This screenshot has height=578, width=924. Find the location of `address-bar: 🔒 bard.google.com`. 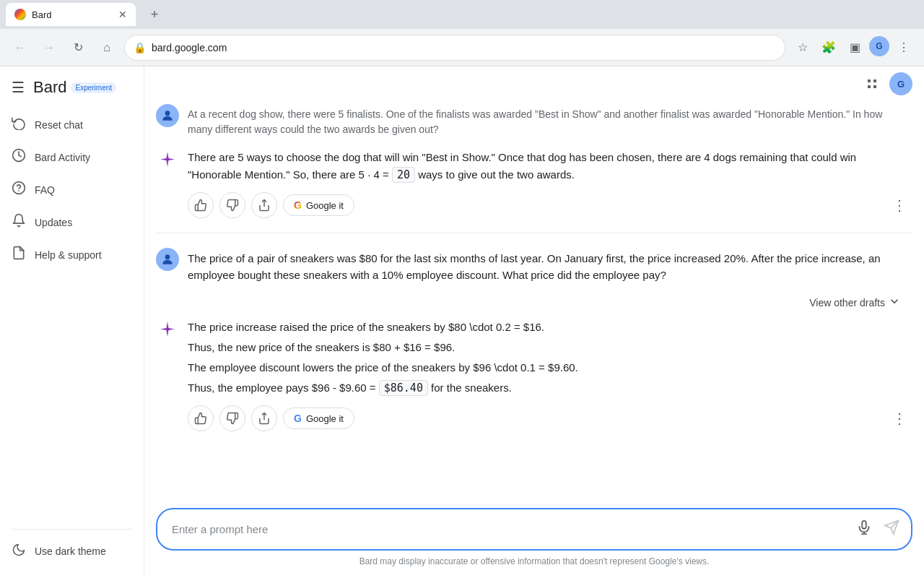

address-bar: 🔒 bard.google.com is located at coordinates (455, 48).